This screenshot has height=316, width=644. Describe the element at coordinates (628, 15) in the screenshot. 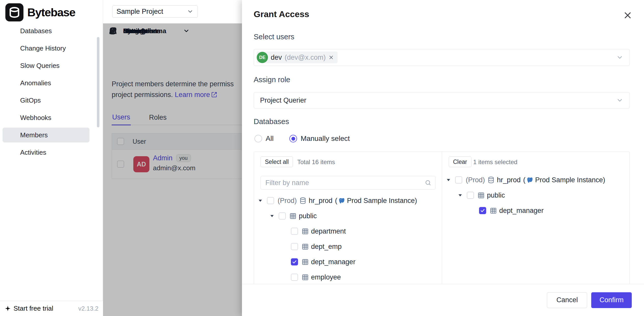

I see `close-icon` at that location.